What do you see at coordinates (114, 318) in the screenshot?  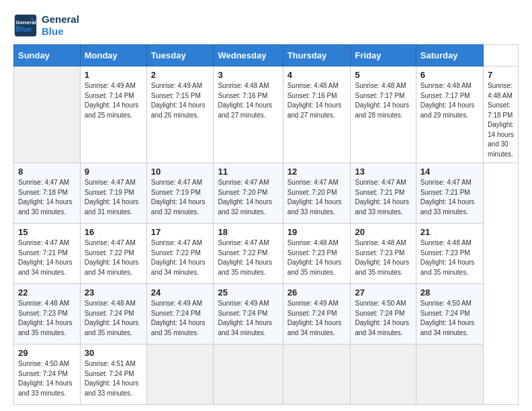 I see `cell-info: Sunrise: 4:48 AMSunset: 7:24 PMDaylight:…` at bounding box center [114, 318].